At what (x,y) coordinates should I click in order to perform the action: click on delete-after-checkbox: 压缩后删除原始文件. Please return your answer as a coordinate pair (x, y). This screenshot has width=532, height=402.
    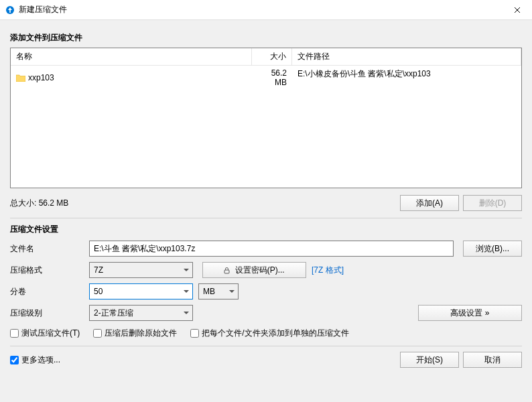
    Looking at the image, I should click on (135, 334).